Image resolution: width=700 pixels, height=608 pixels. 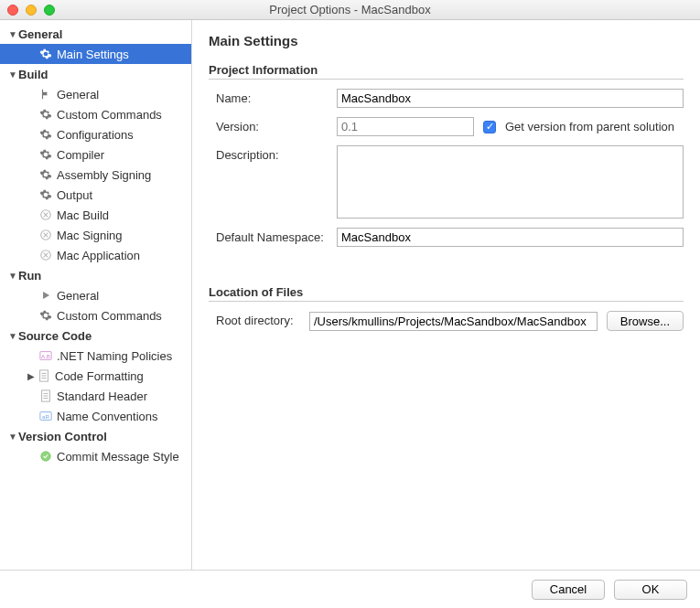 What do you see at coordinates (118, 457) in the screenshot?
I see `sidebar-item-label: Commit Message Style` at bounding box center [118, 457].